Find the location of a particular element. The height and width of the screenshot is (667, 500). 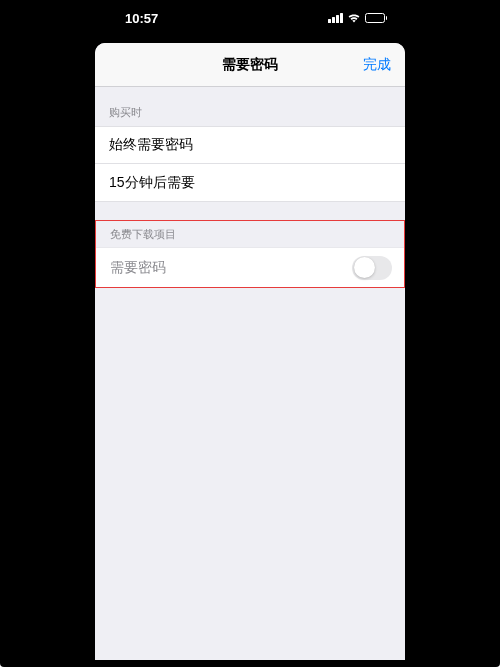

battery-icon is located at coordinates (376, 18).